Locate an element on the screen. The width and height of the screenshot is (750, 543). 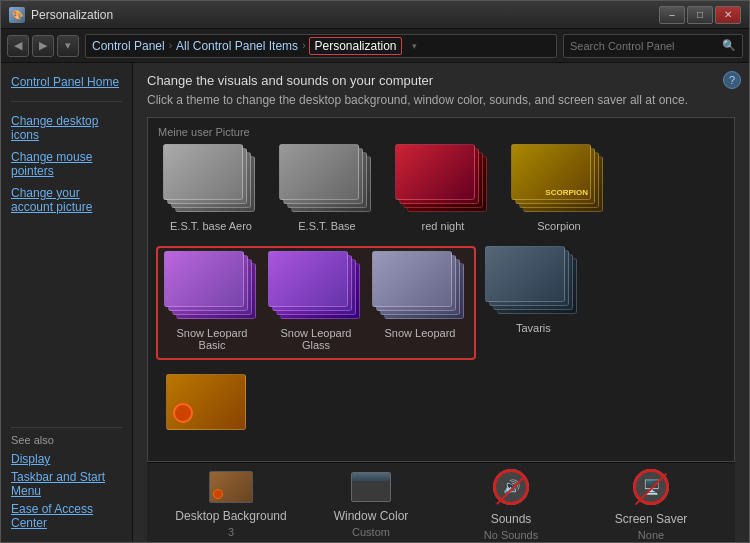
sep2: › is located at coordinates (304, 46).